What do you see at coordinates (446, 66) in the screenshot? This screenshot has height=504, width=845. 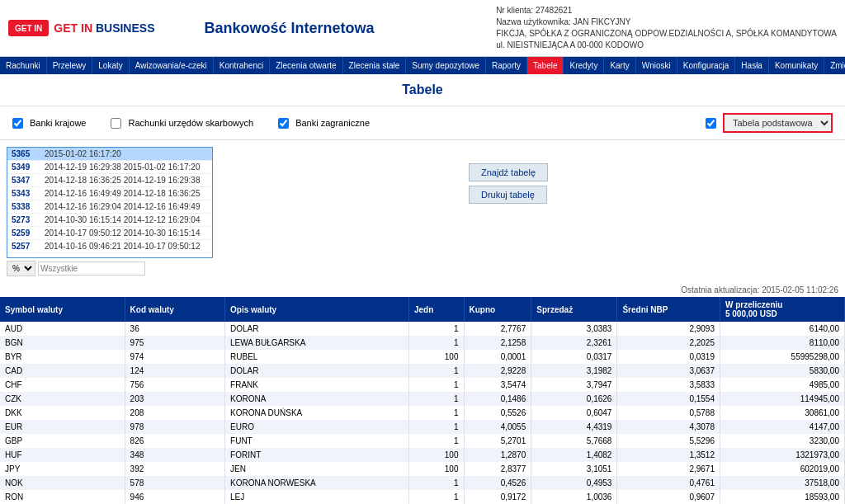 I see `nav-item-sumy-depozytowe: Sumy depozytowe` at bounding box center [446, 66].